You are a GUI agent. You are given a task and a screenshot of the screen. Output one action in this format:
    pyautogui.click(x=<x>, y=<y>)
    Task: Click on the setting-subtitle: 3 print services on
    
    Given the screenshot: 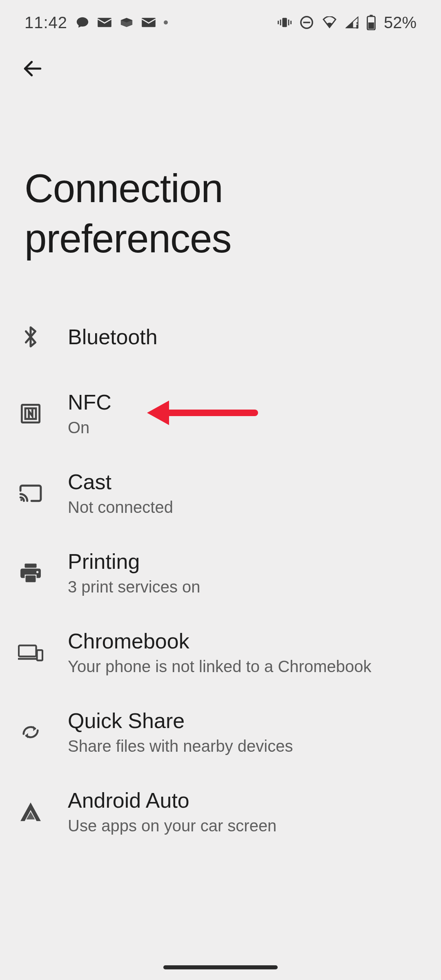 What is the action you would take?
    pyautogui.click(x=134, y=587)
    